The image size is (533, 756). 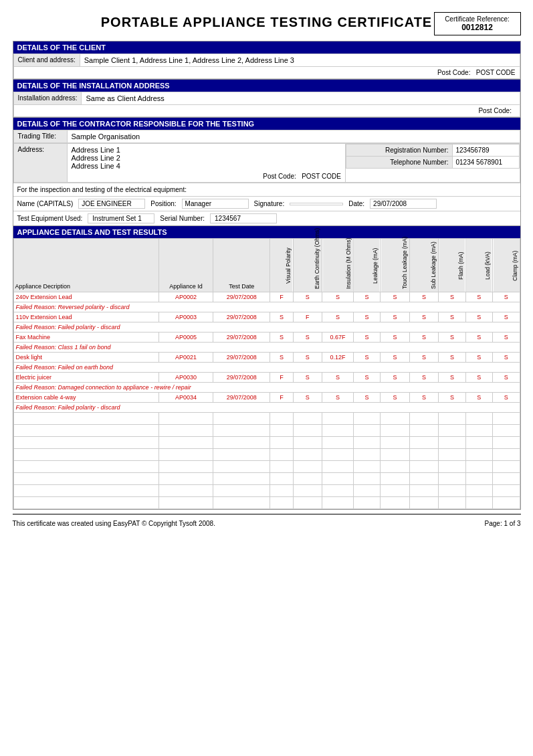 I want to click on row-description: Electric juicer, so click(x=86, y=377).